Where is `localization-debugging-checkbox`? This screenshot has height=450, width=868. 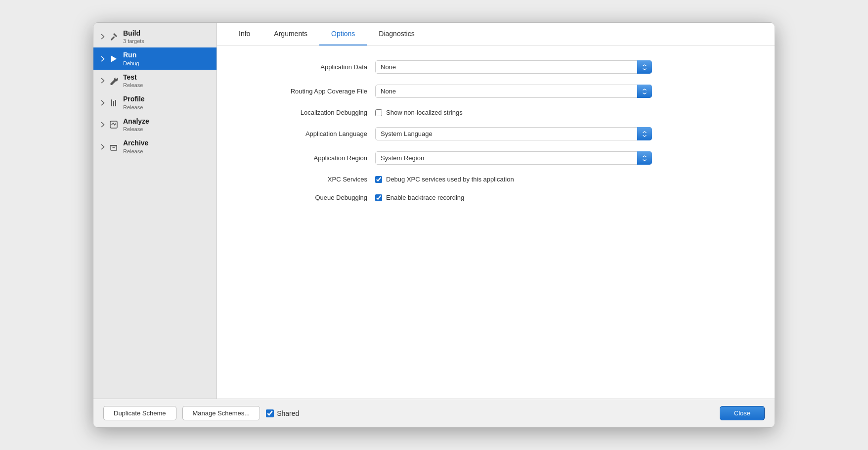
localization-debugging-checkbox is located at coordinates (379, 113).